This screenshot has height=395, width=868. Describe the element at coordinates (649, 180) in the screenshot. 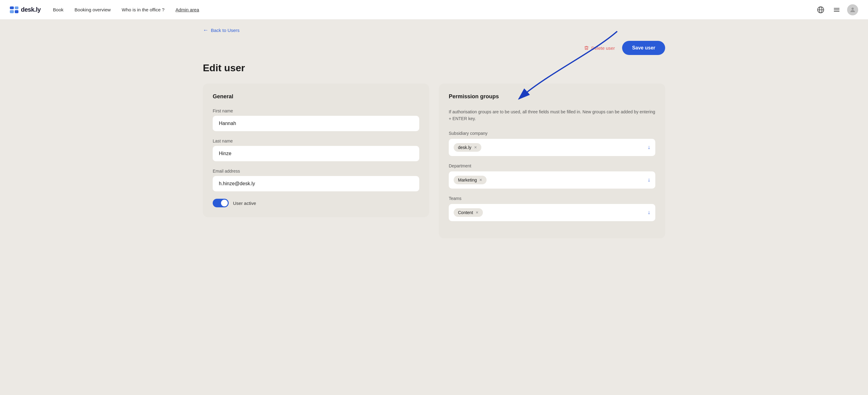

I see `department-dropdown-arrow: ↓` at that location.